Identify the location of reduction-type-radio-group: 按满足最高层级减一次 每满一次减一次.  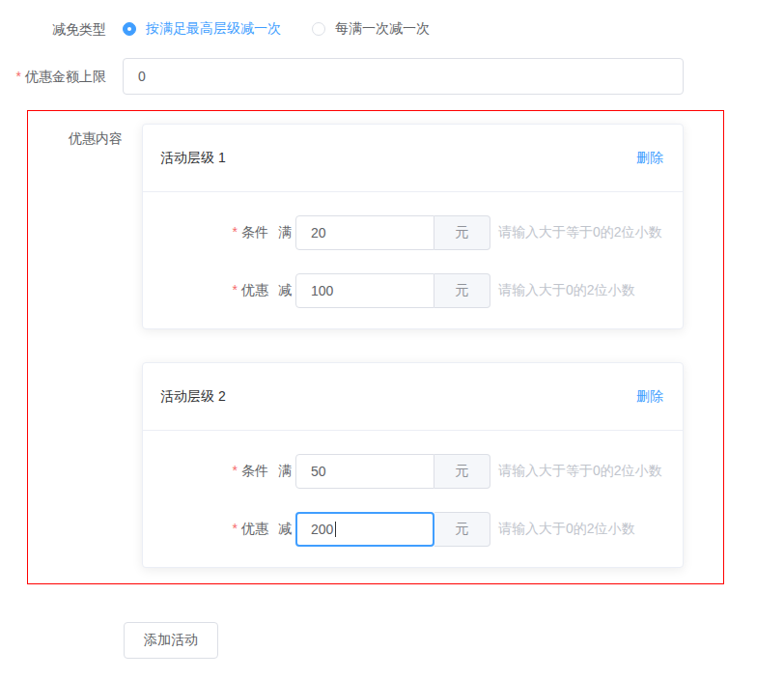
(292, 29).